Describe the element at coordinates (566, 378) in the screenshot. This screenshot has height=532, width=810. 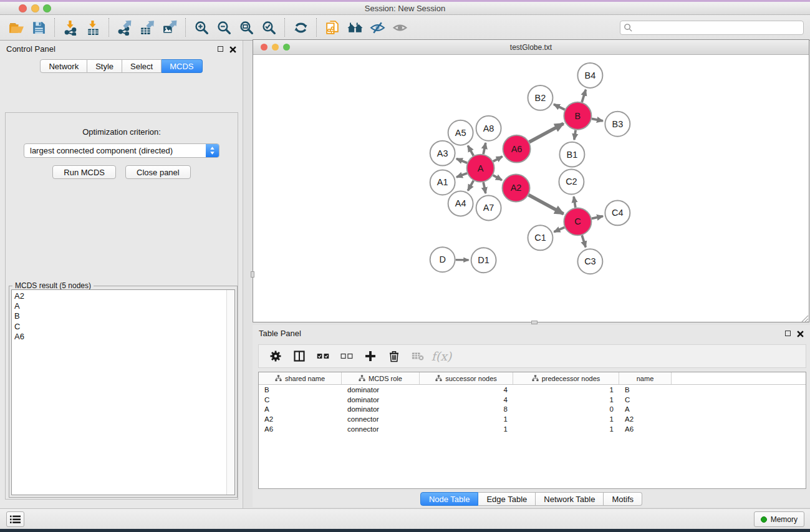
I see `column-header-predecessor-nodes: predecessor nodes` at that location.